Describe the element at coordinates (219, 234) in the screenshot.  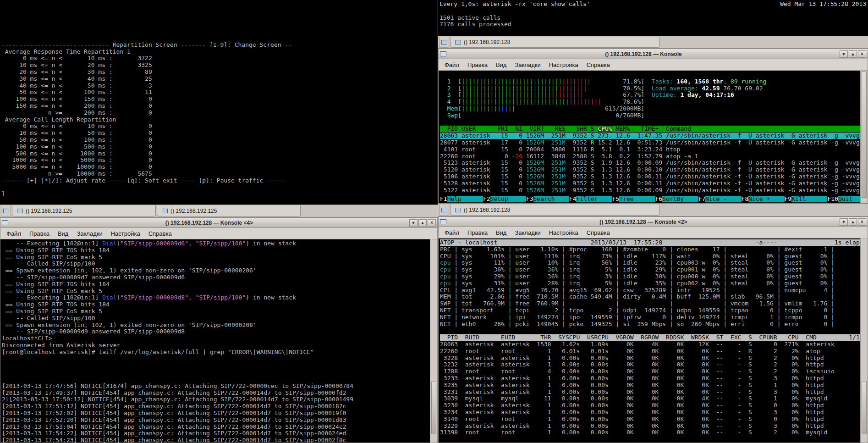
I see `konsole4-menubar: ФайлПравкаВидЗакладкиНастройкаСправка` at that location.